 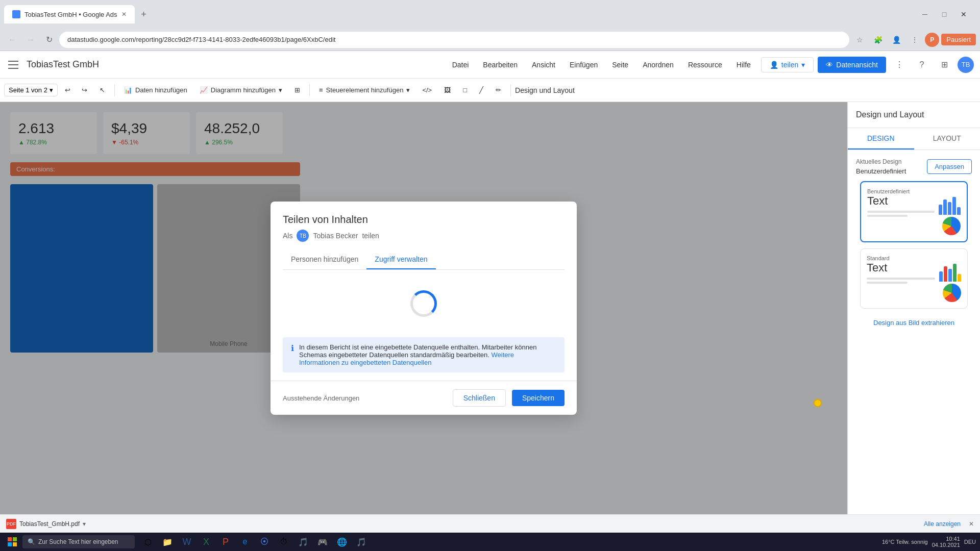 What do you see at coordinates (226, 542) in the screenshot?
I see `taskbar-powerpoint: P` at bounding box center [226, 542].